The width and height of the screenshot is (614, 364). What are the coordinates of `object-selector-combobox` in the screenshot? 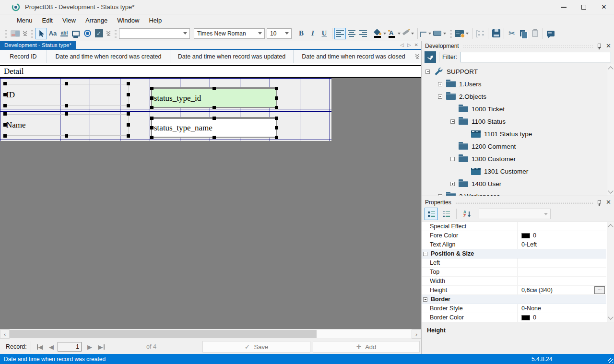 It's located at (515, 214).